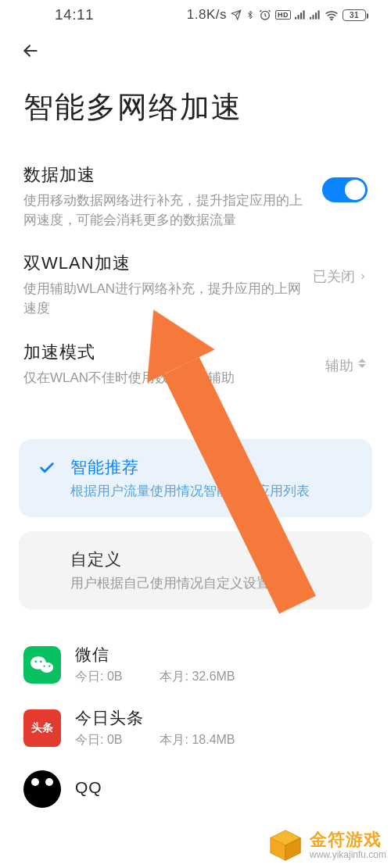  Describe the element at coordinates (221, 655) in the screenshot. I see `app-name: 微信` at that location.